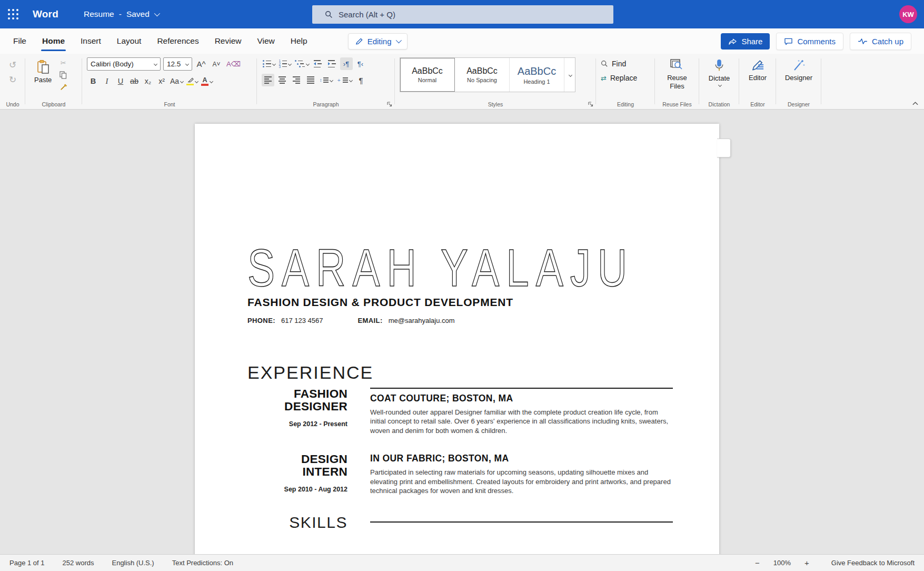 Image resolution: width=924 pixels, height=571 pixels. Describe the element at coordinates (121, 81) in the screenshot. I see `underline-button: U` at that location.